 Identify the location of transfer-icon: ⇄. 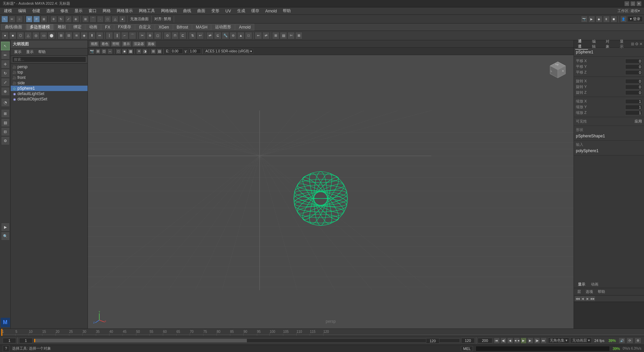
(210, 36).